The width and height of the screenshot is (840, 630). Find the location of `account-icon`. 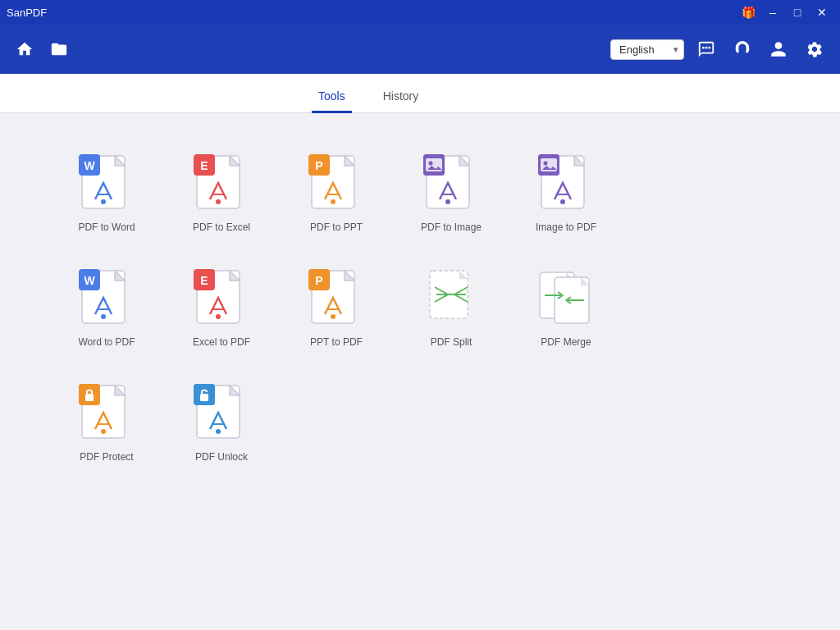

account-icon is located at coordinates (778, 49).